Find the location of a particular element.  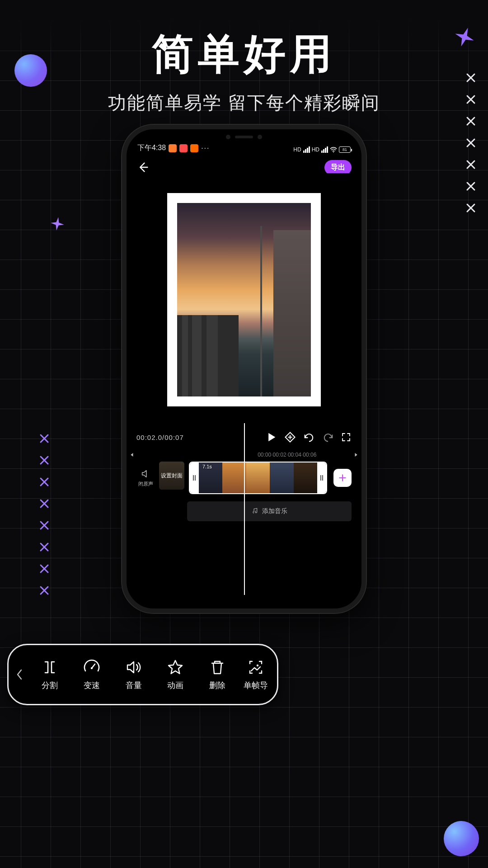

plus-icon is located at coordinates (343, 478).